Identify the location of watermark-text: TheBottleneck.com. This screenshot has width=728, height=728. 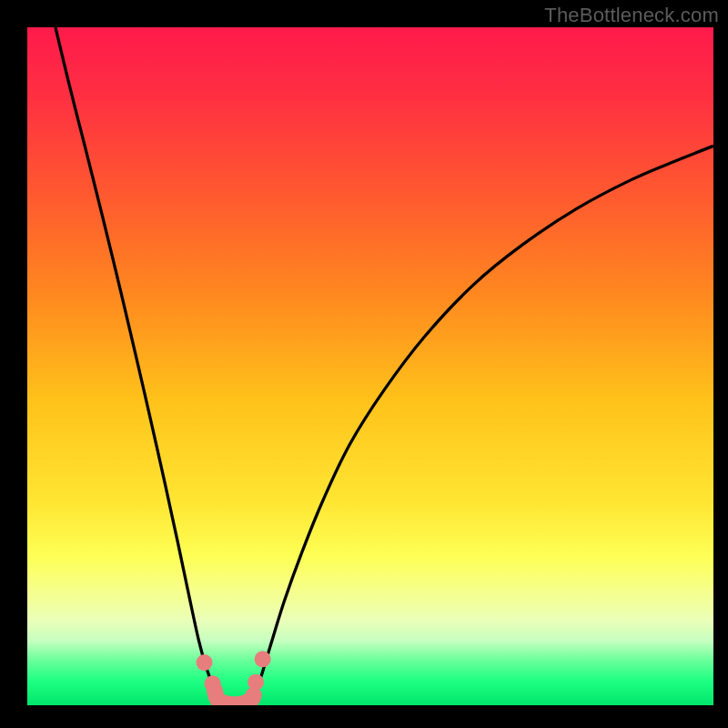
(632, 15).